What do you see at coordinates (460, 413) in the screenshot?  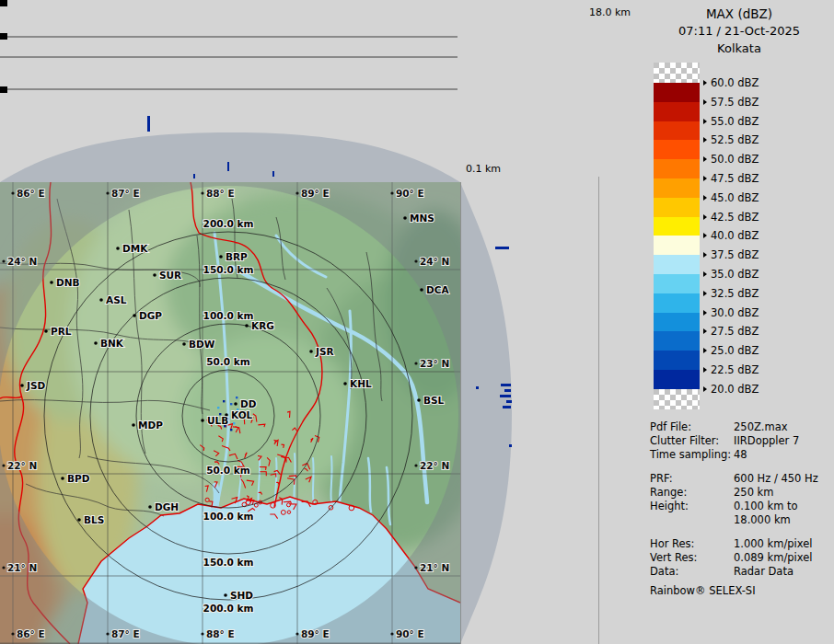 I see `map-panel-border` at bounding box center [460, 413].